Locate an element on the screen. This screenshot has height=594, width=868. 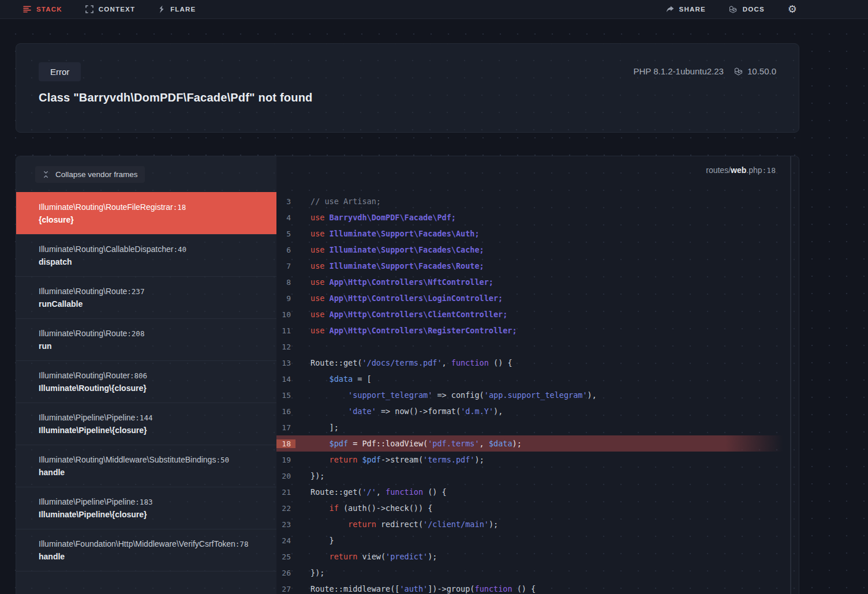
code-line: 10use App\Http\Controllers\ClientControl… is located at coordinates (538, 314).